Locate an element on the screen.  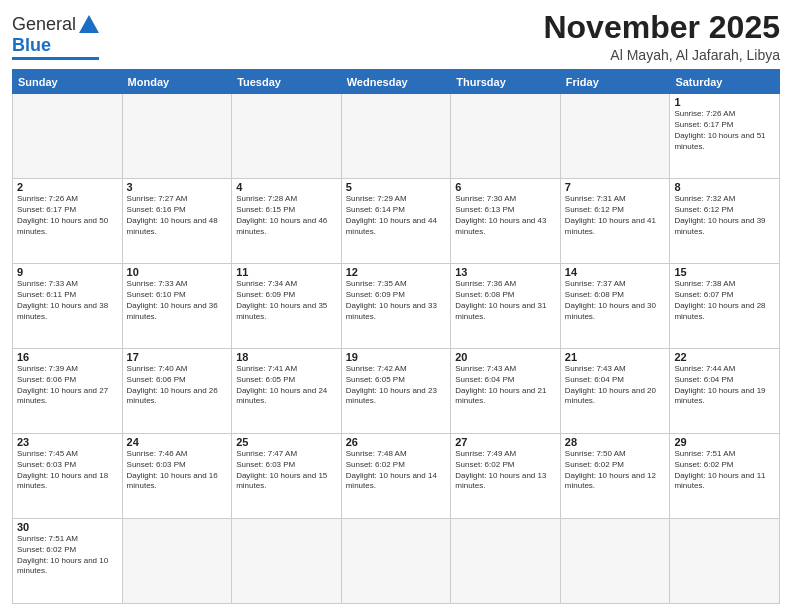
location-title: Al Mayah, Al Jafarah, Libya is located at coordinates (662, 55).